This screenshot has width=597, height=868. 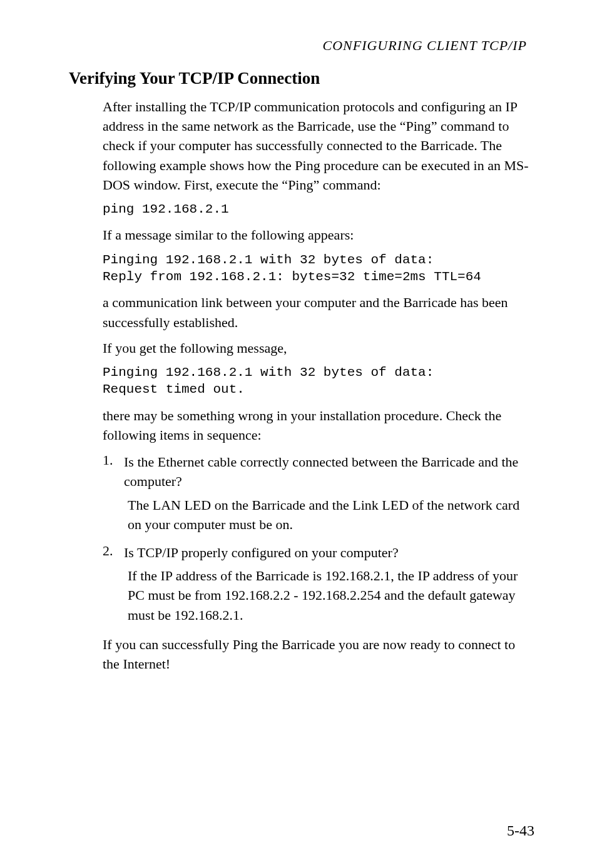 What do you see at coordinates (329, 584) in the screenshot?
I see `step-body: Is TCP/IP properly configured on your co…` at bounding box center [329, 584].